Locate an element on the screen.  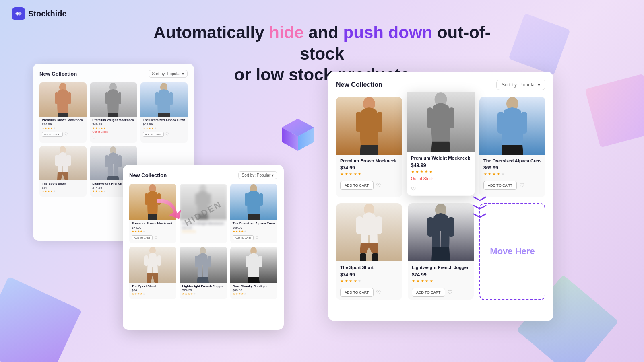
right-product-5-stars: ★ ★ ★ ★ ★ is located at coordinates (441, 281).